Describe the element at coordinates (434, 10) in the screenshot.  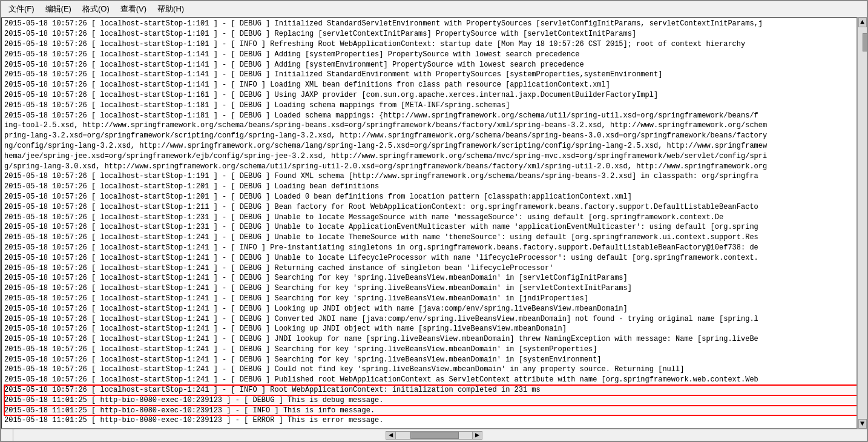
I see `menubar: 文件(F) 编辑(E) 格式(O) 查看(V) 帮助(H)` at that location.